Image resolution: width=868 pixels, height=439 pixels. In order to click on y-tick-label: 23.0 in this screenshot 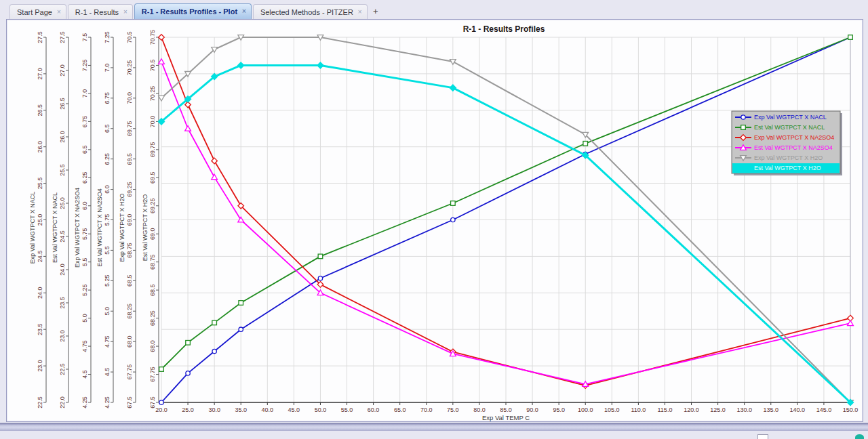, I will do `click(40, 366)`.